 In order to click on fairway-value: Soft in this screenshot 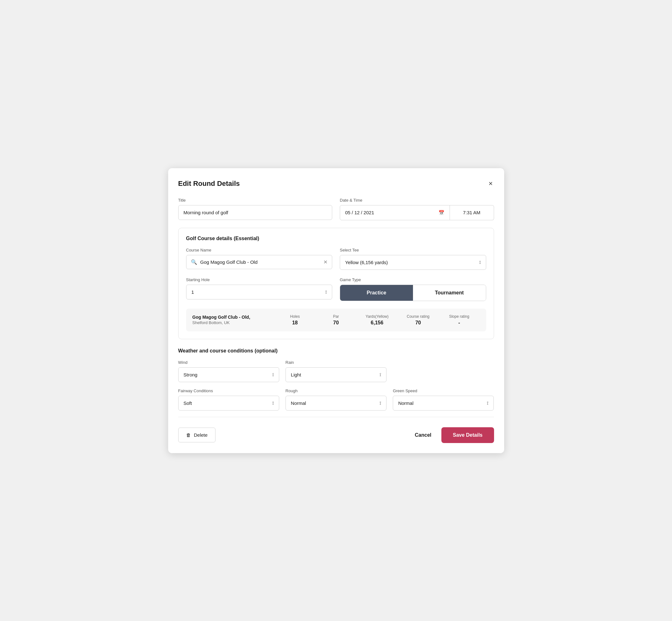, I will do `click(228, 403)`.